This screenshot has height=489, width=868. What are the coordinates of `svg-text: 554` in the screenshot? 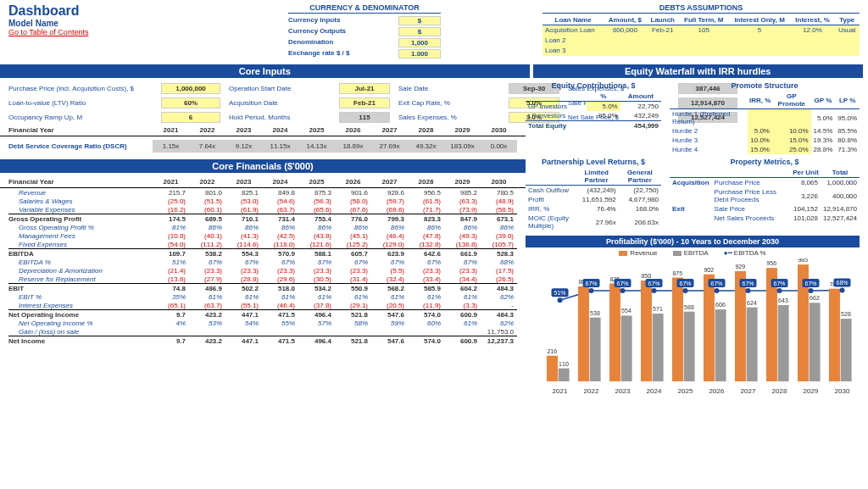 It's located at (626, 310).